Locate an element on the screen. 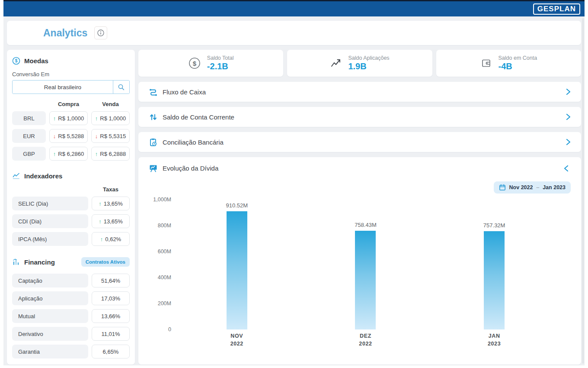  currency-row-brl: BRL ↑R$ 1,0000 ↑R$ 1,0000 is located at coordinates (71, 118).